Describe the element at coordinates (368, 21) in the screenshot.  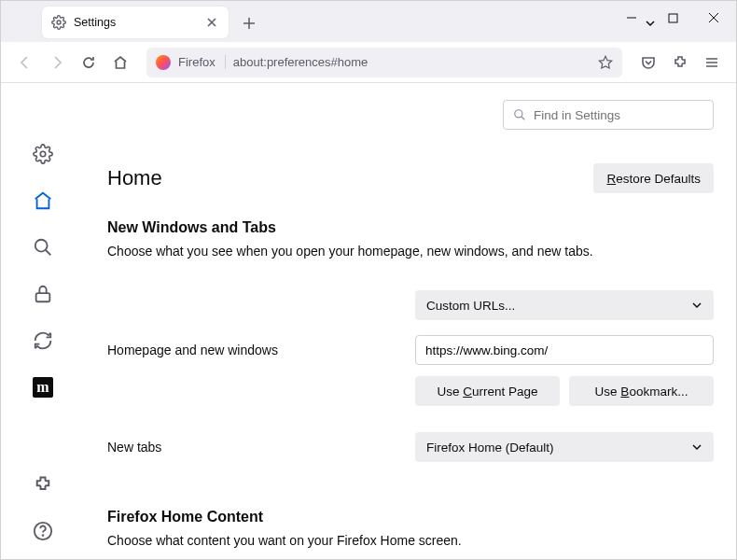
I see `tab-strip: Settings` at that location.